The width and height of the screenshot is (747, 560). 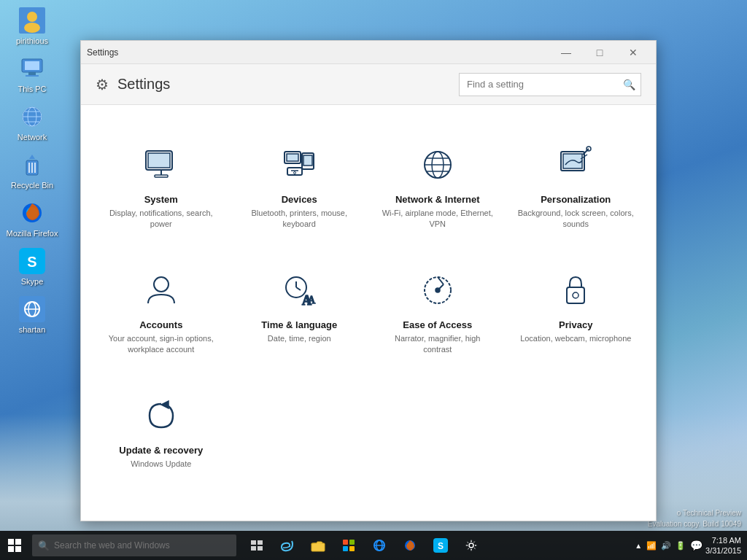 I want to click on desktop-icon-pirithious: pirithious, so click(x=32, y=26).